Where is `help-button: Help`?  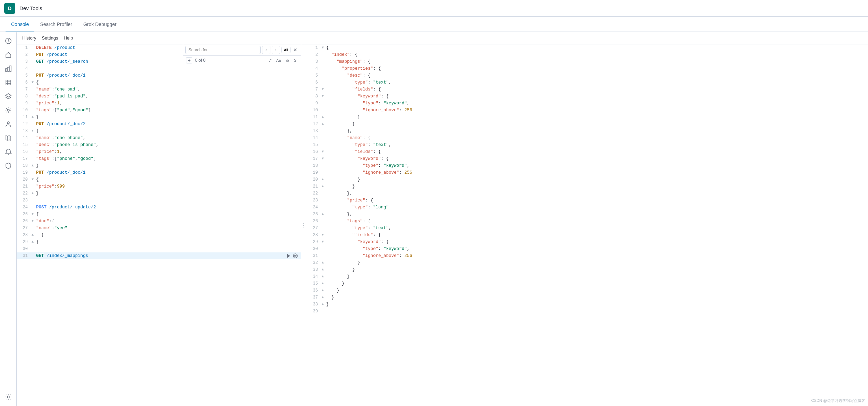
help-button: Help is located at coordinates (68, 38).